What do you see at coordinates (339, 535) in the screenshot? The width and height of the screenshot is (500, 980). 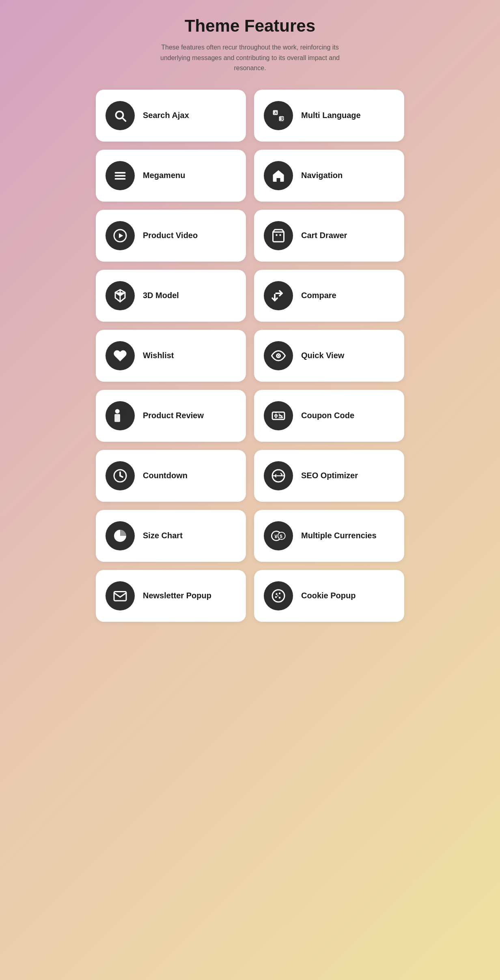 I see `feature-label-multiple-currencies: Multiple Currencies` at bounding box center [339, 535].